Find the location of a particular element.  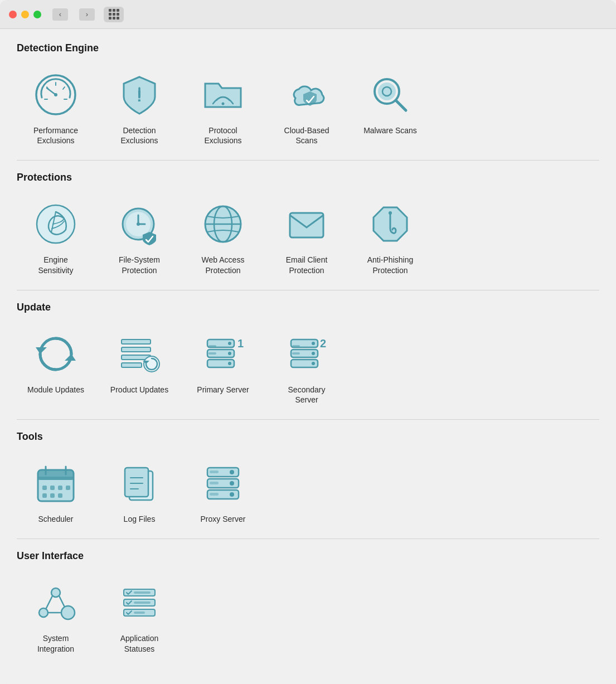

minimize-button is located at coordinates (25, 14).